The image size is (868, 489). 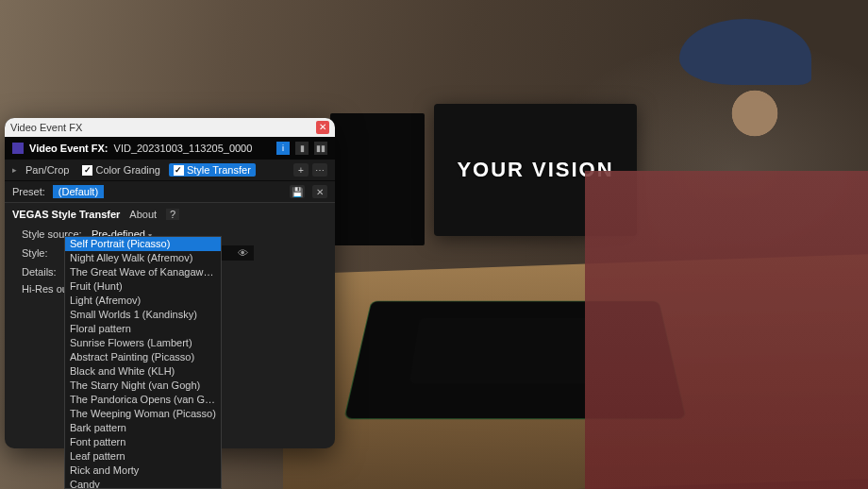 What do you see at coordinates (143, 357) in the screenshot?
I see `style-option: Abstract Painting (Picasso)` at bounding box center [143, 357].